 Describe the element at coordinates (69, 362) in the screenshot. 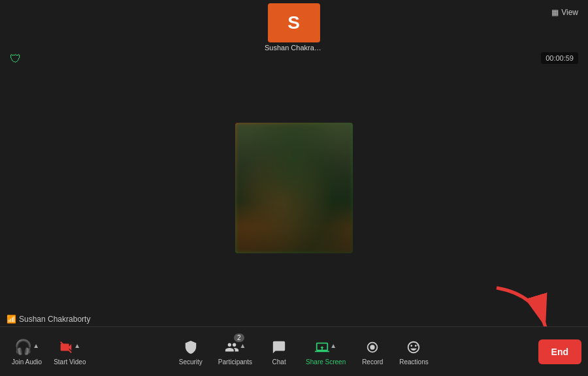

I see `start-video-label: Start Video` at that location.